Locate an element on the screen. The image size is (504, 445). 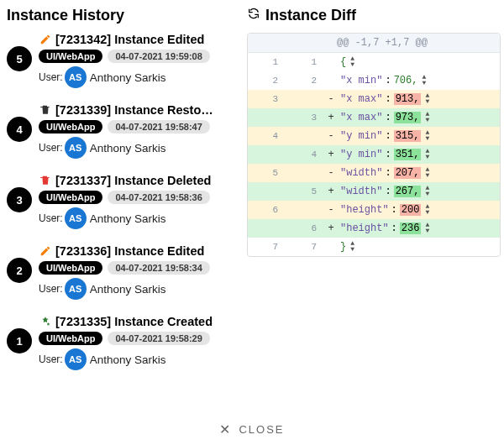
refresh-icon is located at coordinates (254, 15).